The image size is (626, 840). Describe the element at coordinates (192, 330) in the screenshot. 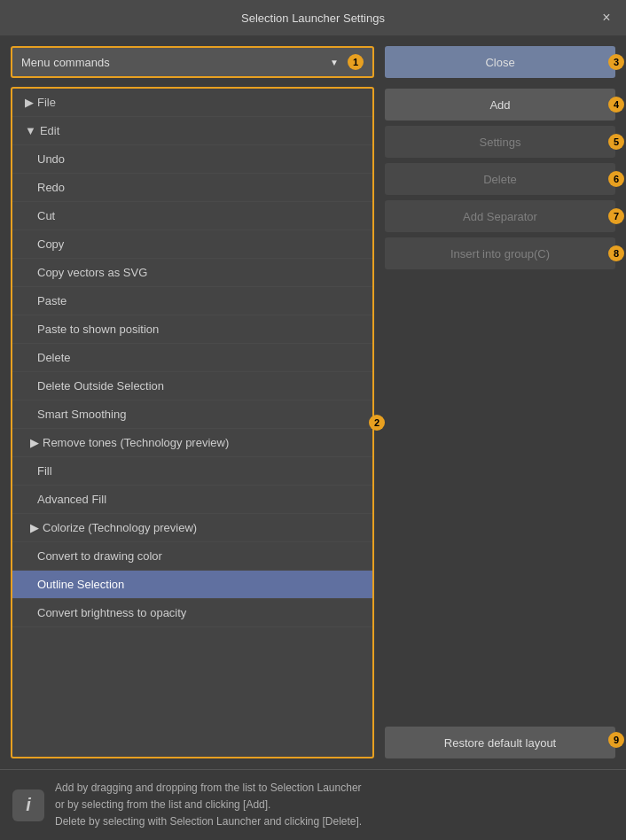

I see `list-item-paste-shown: Paste to shown position` at that location.